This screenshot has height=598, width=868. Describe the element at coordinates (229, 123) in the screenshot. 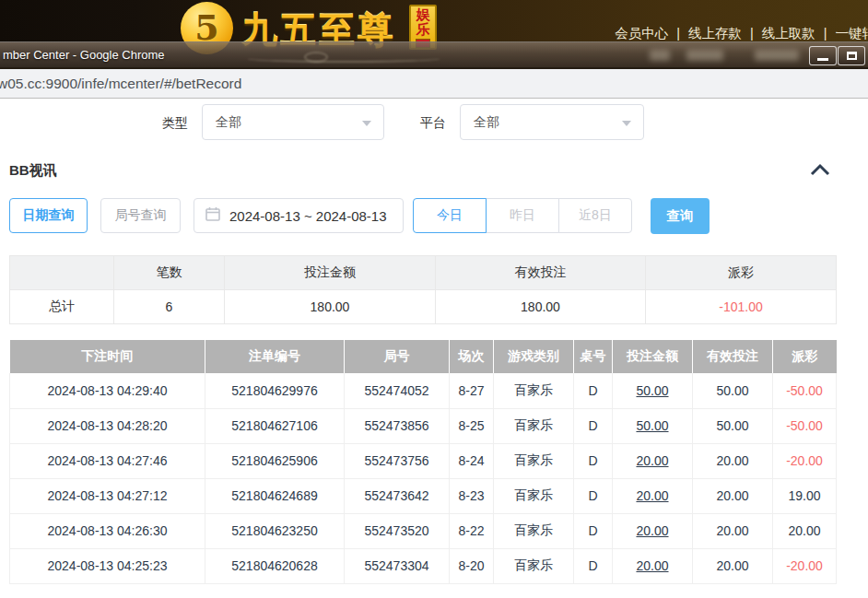

I see `type-select-value: 全部` at that location.